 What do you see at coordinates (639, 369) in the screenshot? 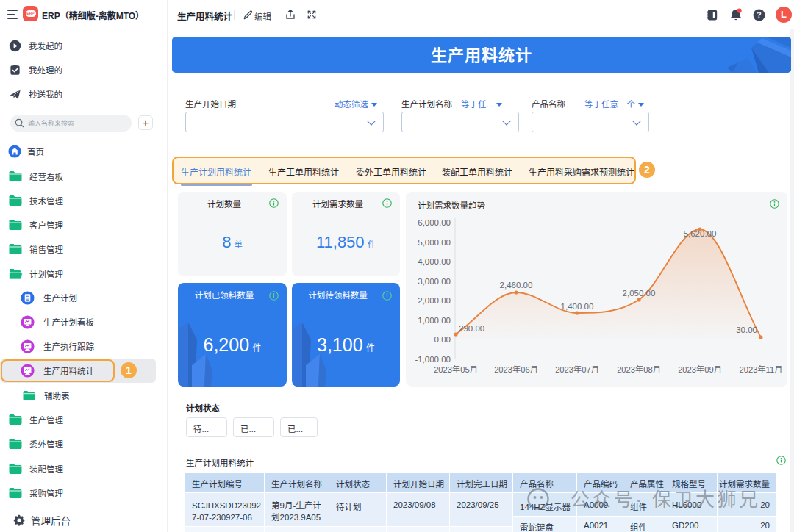
I see `svg-text: 2023年08月` at bounding box center [639, 369].